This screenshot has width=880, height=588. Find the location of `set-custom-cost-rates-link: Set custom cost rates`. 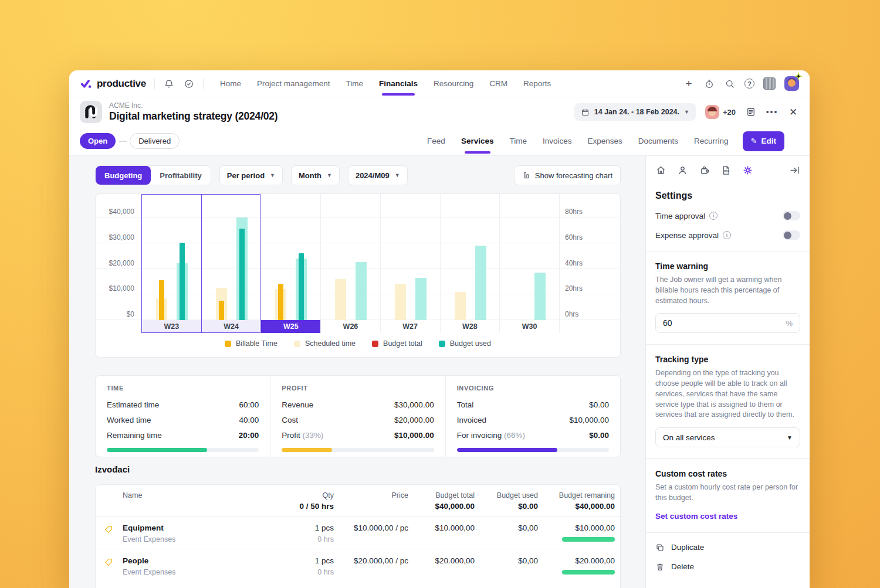

set-custom-cost-rates-link: Set custom cost rates is located at coordinates (696, 516).